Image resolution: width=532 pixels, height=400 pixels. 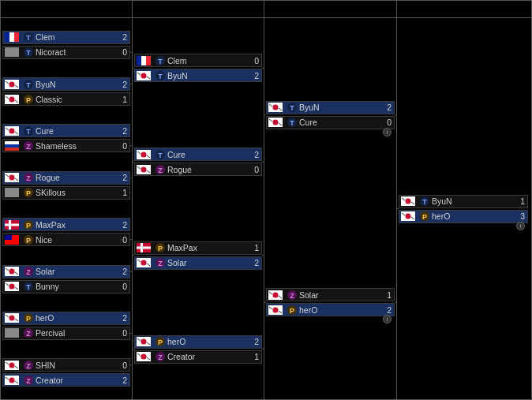 What do you see at coordinates (66, 99) in the screenshot?
I see `player-row: P Classic 1` at bounding box center [66, 99].